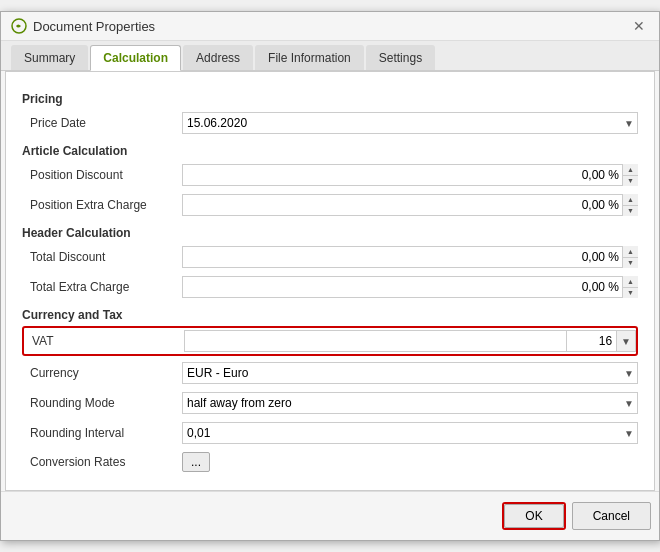 This screenshot has height=552, width=660. I want to click on position-extra-charge-row: Position Extra Charge ▲ ▼, so click(330, 205).